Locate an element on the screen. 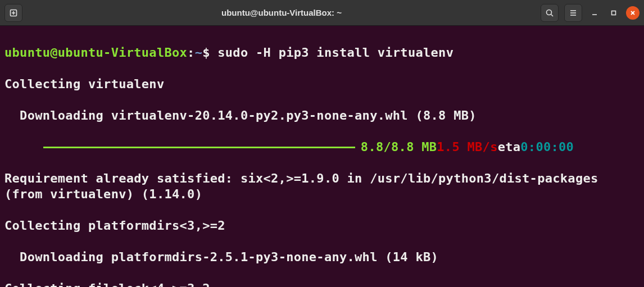 This screenshot has width=644, height=287. maximize-button is located at coordinates (614, 13).